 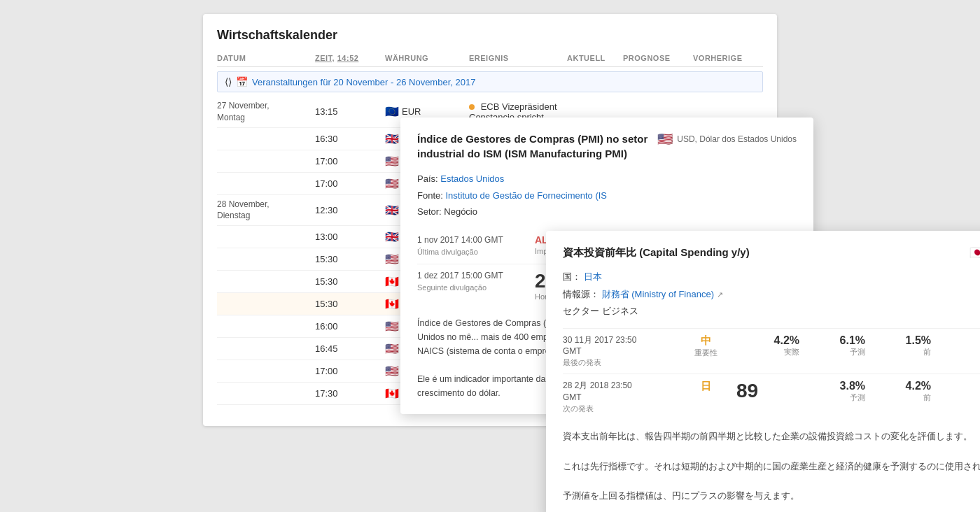 What do you see at coordinates (472, 179) in the screenshot?
I see `popup-country-link: Estados Unidos` at bounding box center [472, 179].